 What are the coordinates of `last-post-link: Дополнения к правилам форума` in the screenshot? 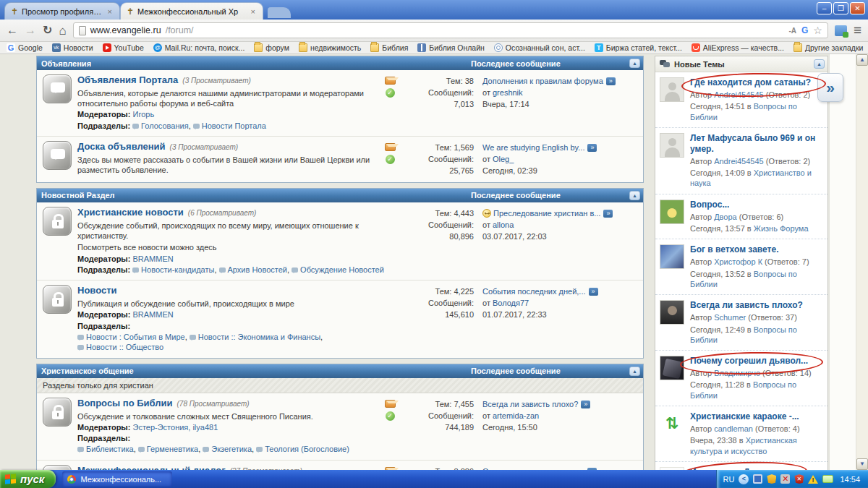 It's located at (542, 81).